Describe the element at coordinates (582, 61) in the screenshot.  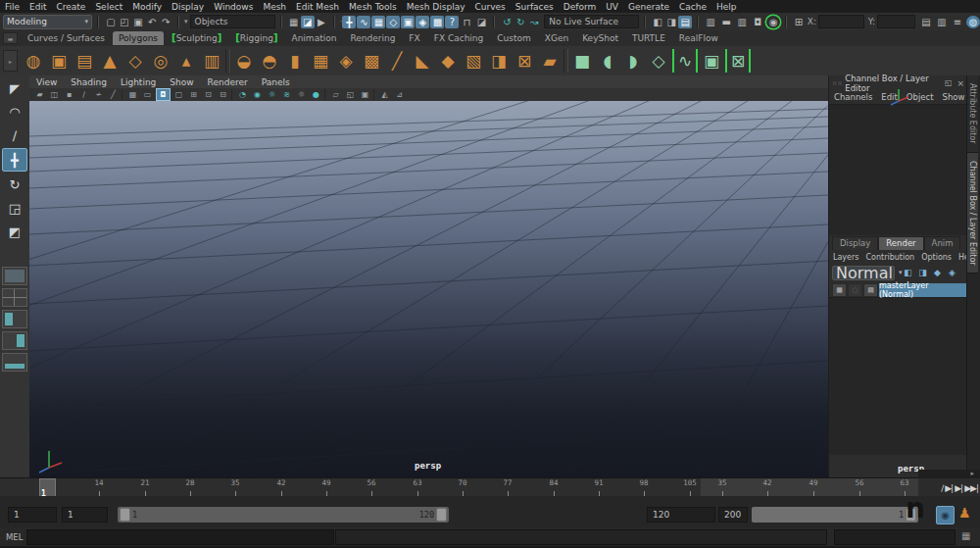
I see `shelf-tool-icon: ■` at that location.